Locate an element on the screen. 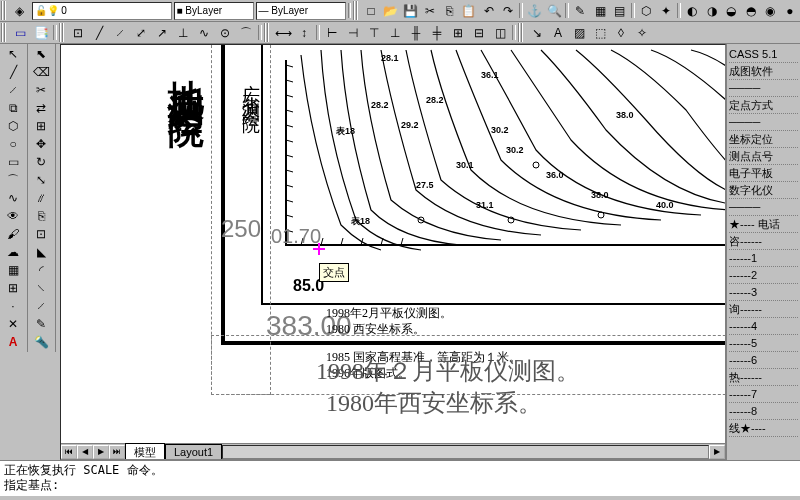 This screenshot has height=500, width=800. panel-item: 电子平板 is located at coordinates (764, 174).